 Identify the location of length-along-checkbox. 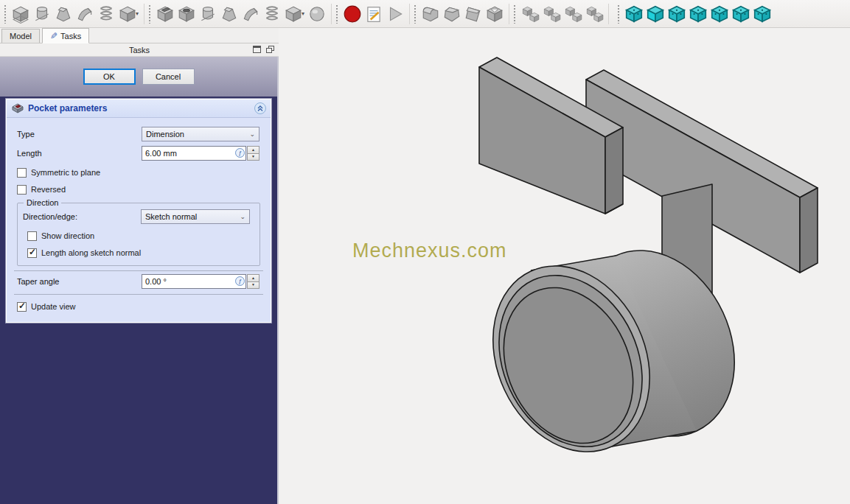
(32, 253).